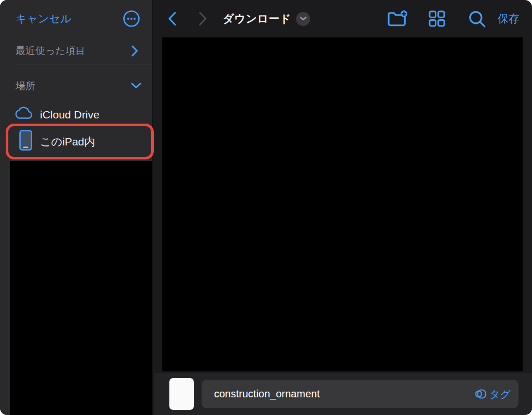  Describe the element at coordinates (477, 19) in the screenshot. I see `search-button` at that location.